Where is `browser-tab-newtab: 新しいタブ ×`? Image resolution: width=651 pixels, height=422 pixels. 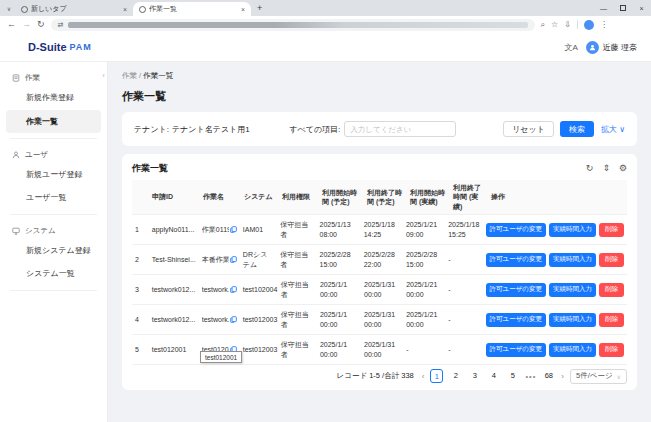
browser-tab-newtab: 新しいタブ × is located at coordinates (74, 9).